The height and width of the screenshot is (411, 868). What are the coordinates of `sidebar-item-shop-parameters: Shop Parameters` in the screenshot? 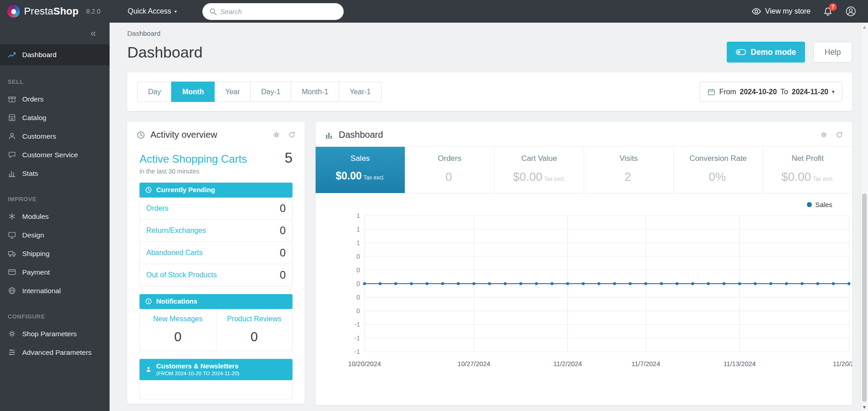 It's located at (55, 334).